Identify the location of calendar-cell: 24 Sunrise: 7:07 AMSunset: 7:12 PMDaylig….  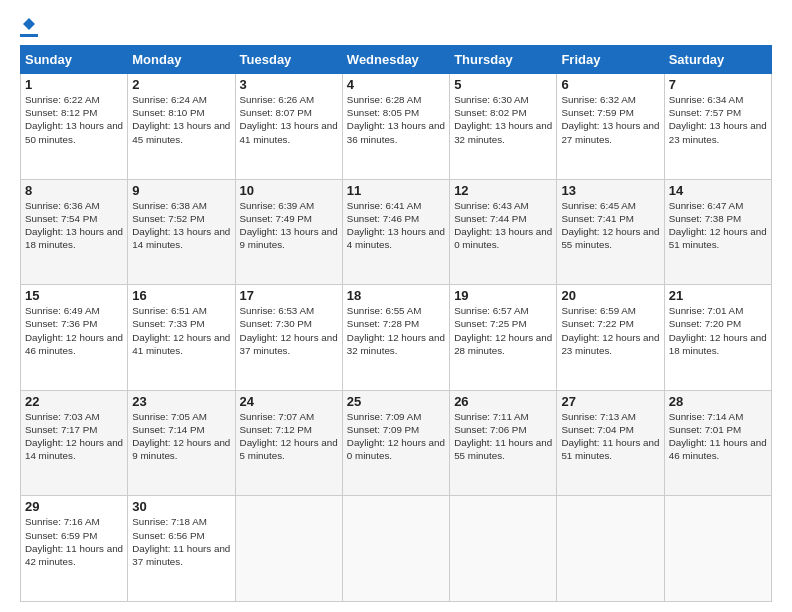
(288, 443).